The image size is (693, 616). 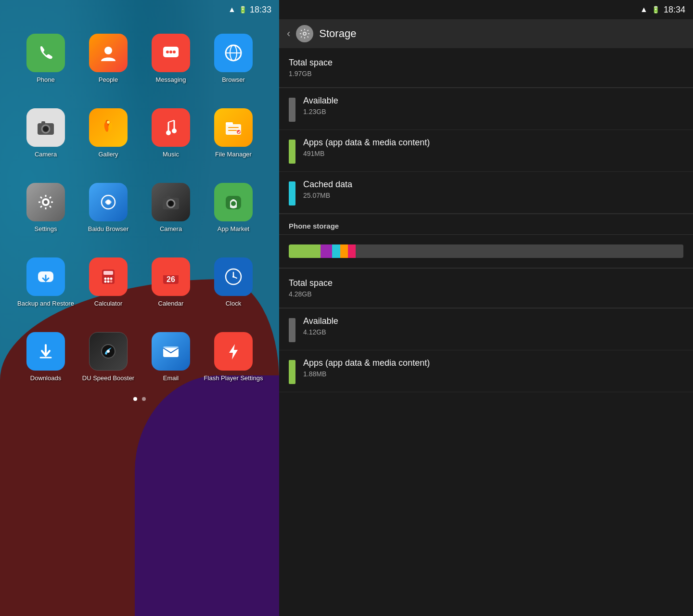 What do you see at coordinates (46, 80) in the screenshot?
I see `phone-label: Phone` at bounding box center [46, 80].